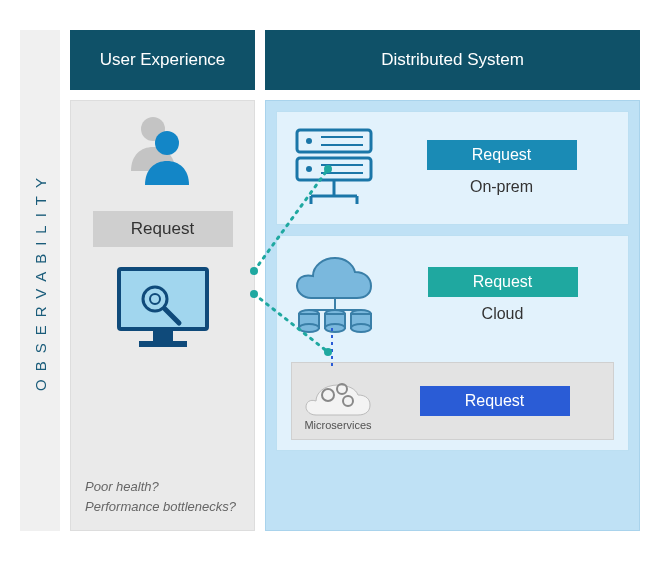 The width and height of the screenshot is (670, 561). What do you see at coordinates (338, 394) in the screenshot?
I see `gears-icon` at bounding box center [338, 394].